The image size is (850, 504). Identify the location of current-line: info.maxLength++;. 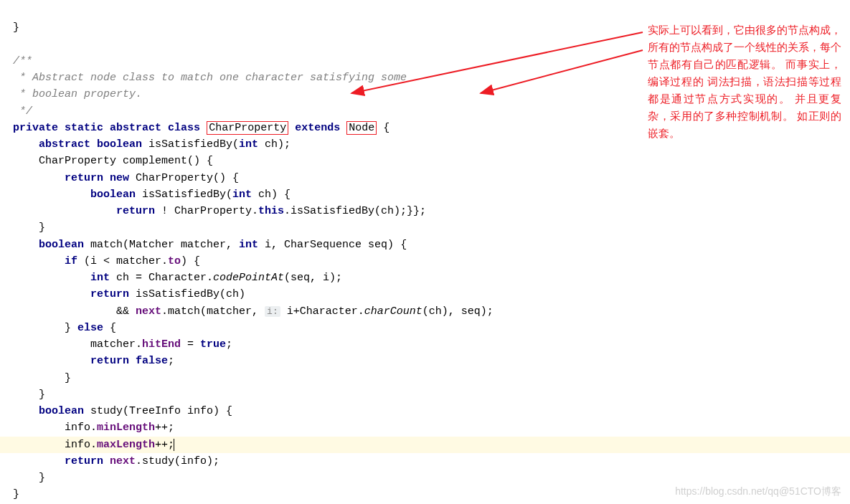
(425, 444).